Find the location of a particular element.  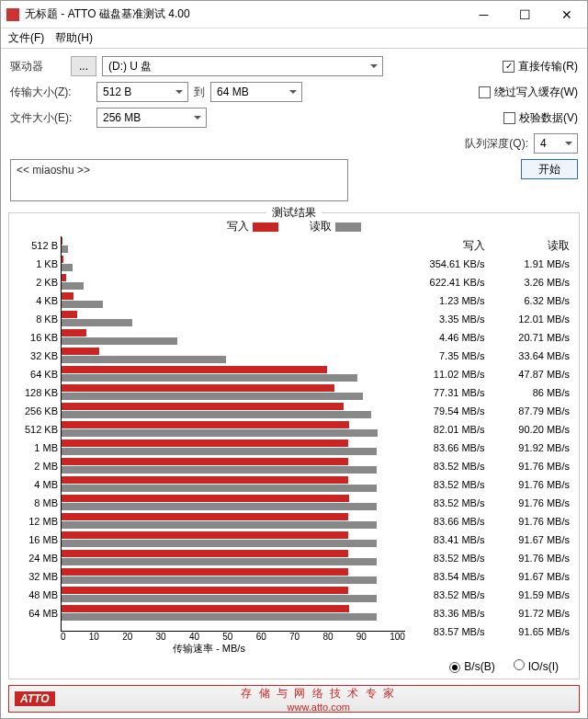

unit-ios-radio: IO/s(I) is located at coordinates (537, 666).